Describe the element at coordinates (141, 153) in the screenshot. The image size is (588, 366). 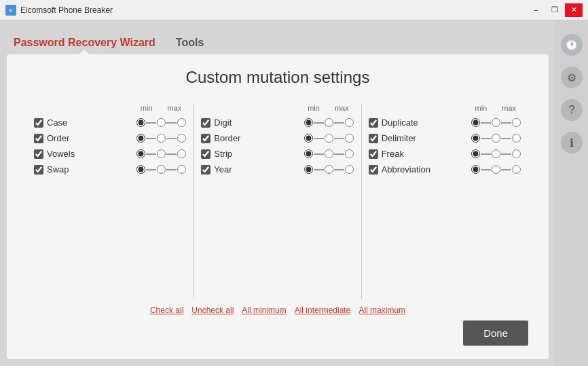
I see `radio-vowels-min` at that location.